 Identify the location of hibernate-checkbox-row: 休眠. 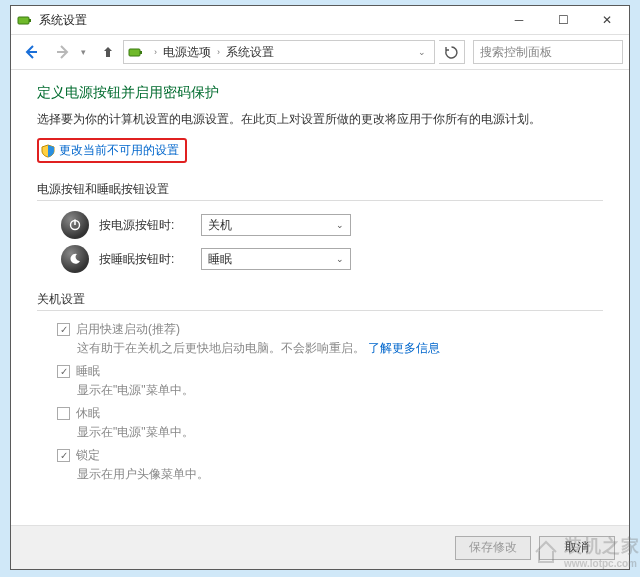
(330, 414).